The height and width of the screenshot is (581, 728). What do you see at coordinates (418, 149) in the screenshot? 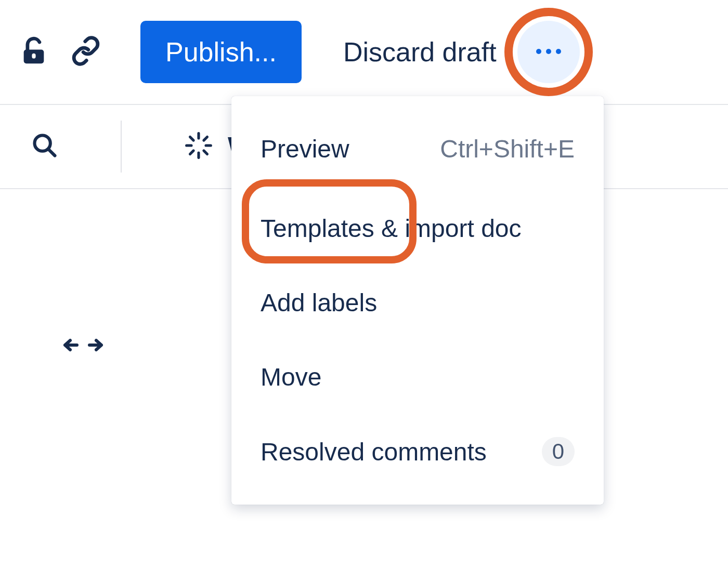
I see `menu-item-preview: Preview Ctrl+Shift+E` at bounding box center [418, 149].